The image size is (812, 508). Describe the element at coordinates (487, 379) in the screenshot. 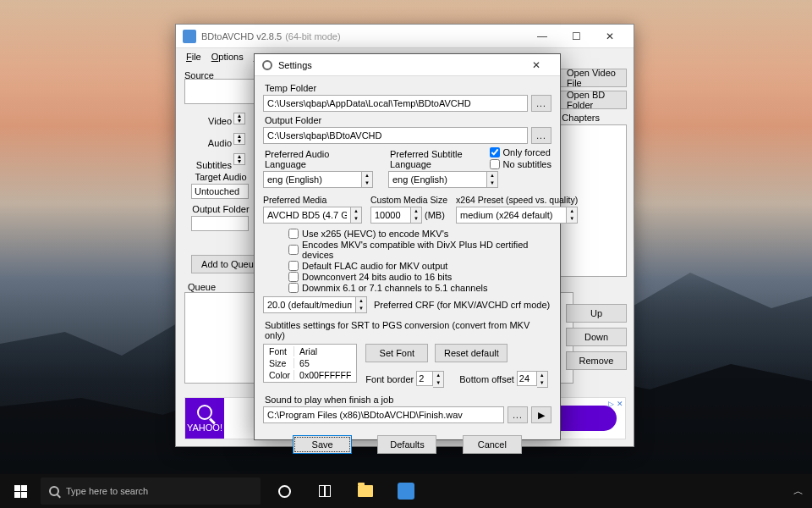

I see `bottom-offset-label: Bottom offset` at that location.